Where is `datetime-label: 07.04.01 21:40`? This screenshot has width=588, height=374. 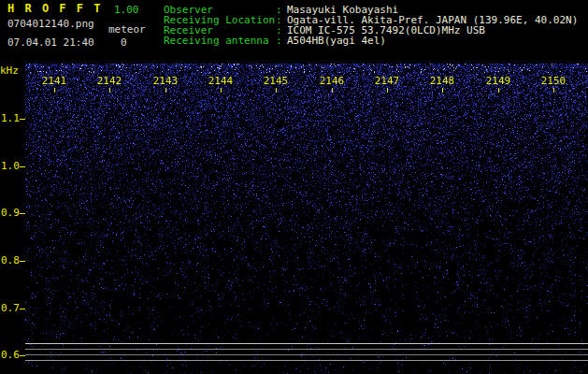 datetime-label: 07.04.01 21:40 is located at coordinates (50, 43).